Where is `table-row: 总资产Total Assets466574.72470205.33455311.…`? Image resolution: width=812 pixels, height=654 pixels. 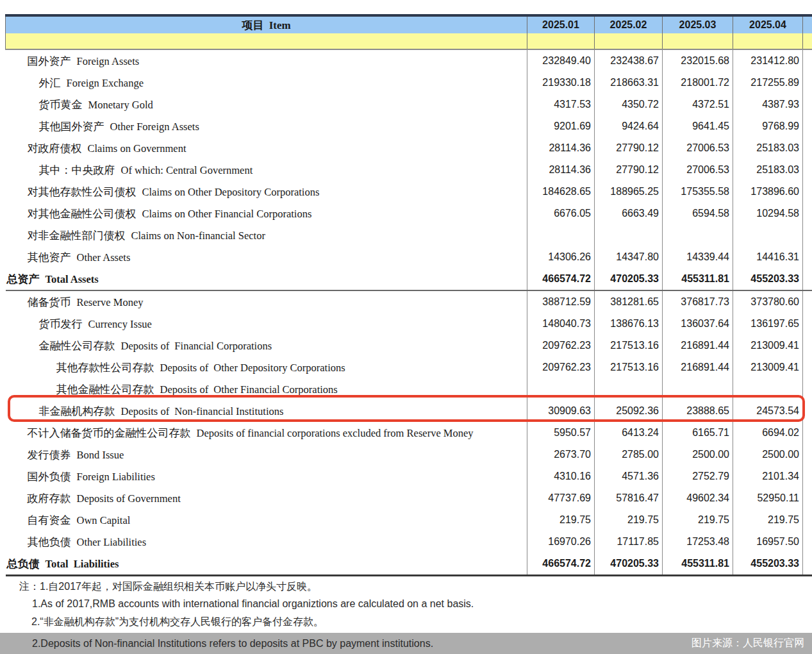
table-row: 总资产Total Assets466574.72470205.33455311.… is located at coordinates (409, 280).